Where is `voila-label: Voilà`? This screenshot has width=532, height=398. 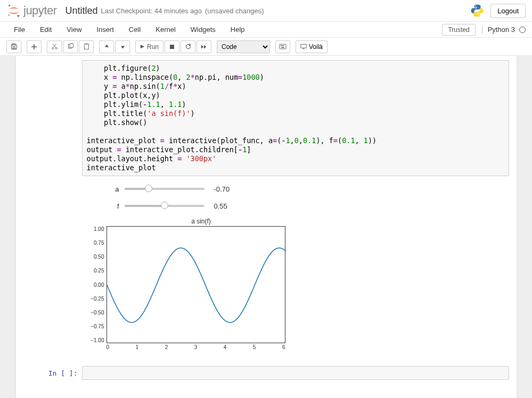 voila-label: Voilà is located at coordinates (316, 47).